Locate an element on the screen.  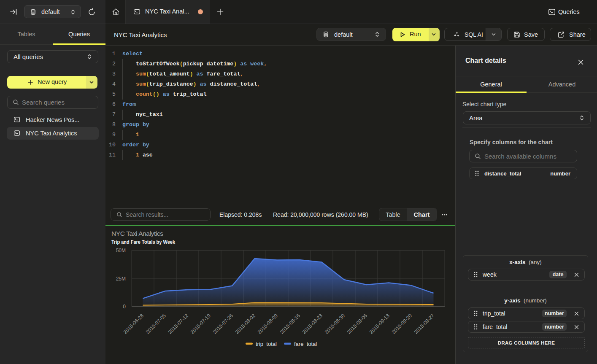
svg-text: NYC Taxi Analytics is located at coordinates (138, 234).